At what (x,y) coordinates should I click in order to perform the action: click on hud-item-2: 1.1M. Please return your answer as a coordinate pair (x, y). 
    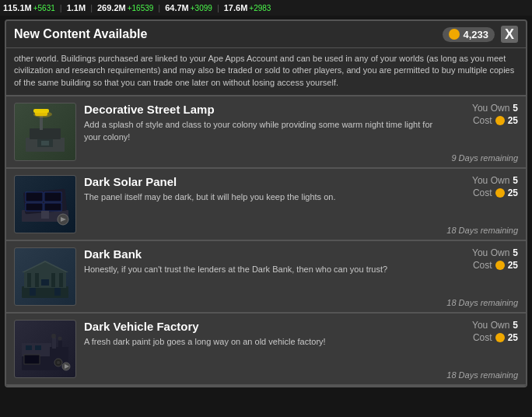
    Looking at the image, I should click on (76, 8).